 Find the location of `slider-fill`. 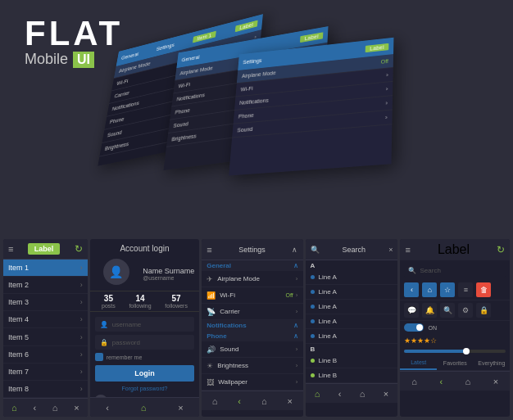

slider-fill is located at coordinates (434, 351).